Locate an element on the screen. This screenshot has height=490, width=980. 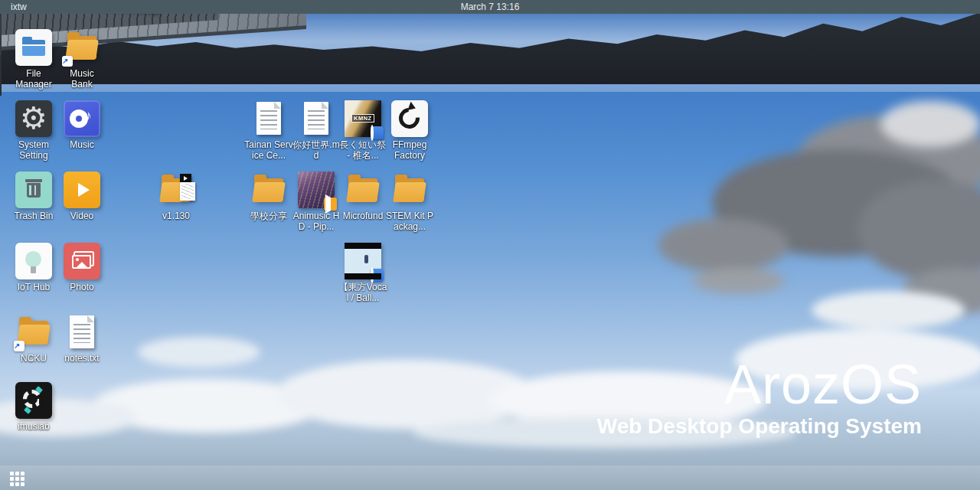
desktop-icon-v1130: v1.130 is located at coordinates (176, 197).